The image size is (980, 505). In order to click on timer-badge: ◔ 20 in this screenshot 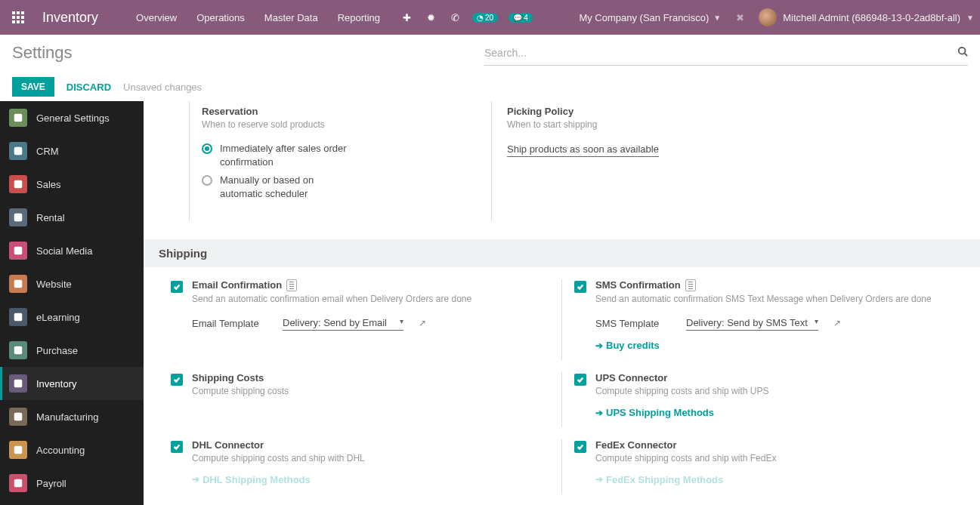, I will do `click(485, 18)`.